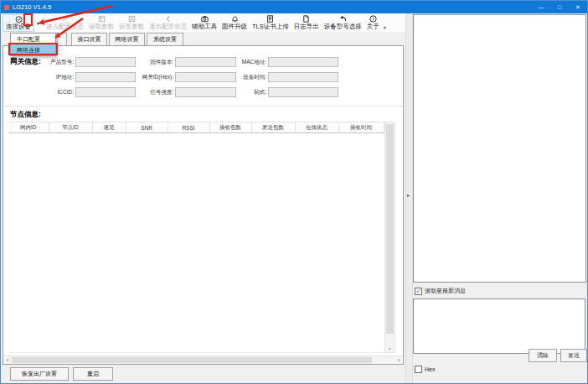 The width and height of the screenshot is (588, 384). I want to click on title-bar: LG210 V1.4.5 — □ ✕, so click(294, 7).